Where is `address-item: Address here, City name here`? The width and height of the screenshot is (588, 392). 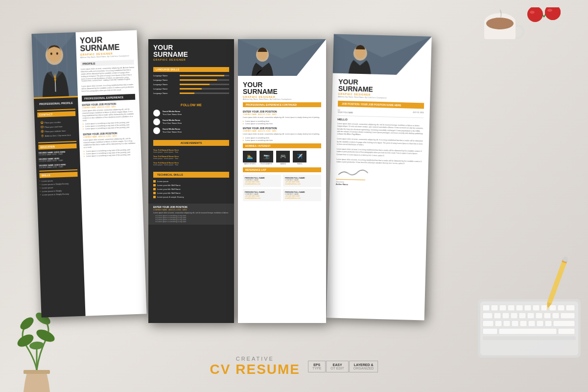
address-item: Address here, City name here is located at coordinates (57, 135).